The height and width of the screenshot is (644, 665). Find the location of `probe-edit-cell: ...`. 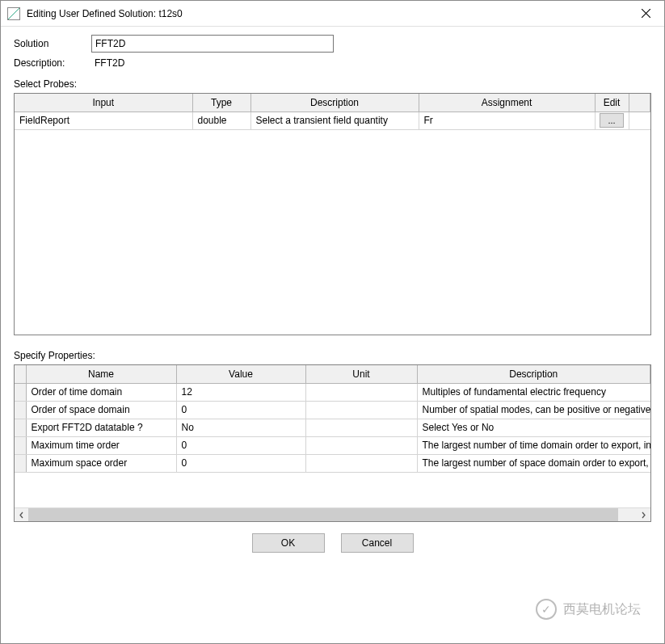

probe-edit-cell: ... is located at coordinates (612, 120).